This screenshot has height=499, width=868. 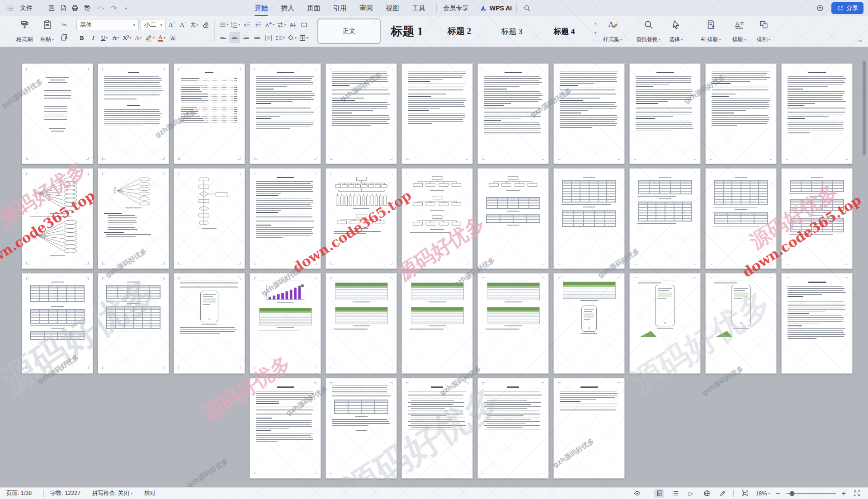 What do you see at coordinates (247, 24) in the screenshot?
I see `indent-decrease-button` at bounding box center [247, 24].